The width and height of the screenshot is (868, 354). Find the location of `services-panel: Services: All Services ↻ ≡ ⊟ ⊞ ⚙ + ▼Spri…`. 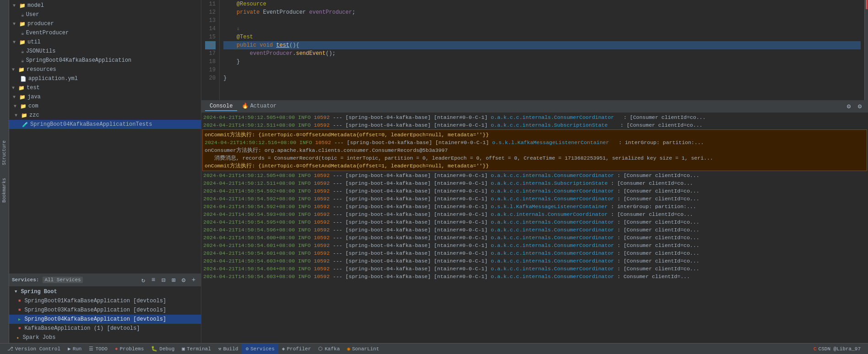

services-panel: Services: All Services ↻ ≡ ⊟ ⊞ ⚙ + ▼Spri… is located at coordinates (105, 308).